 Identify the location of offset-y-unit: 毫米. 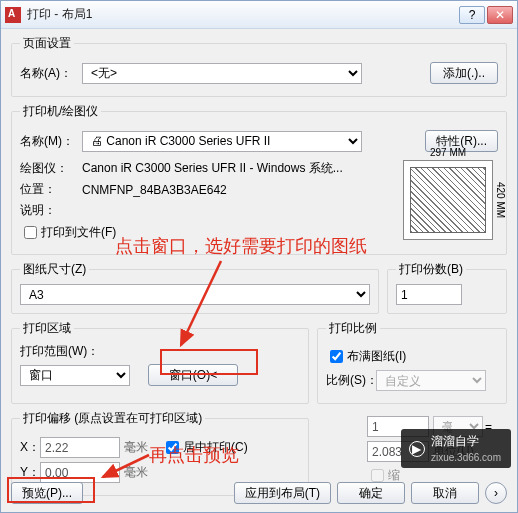
(136, 472).